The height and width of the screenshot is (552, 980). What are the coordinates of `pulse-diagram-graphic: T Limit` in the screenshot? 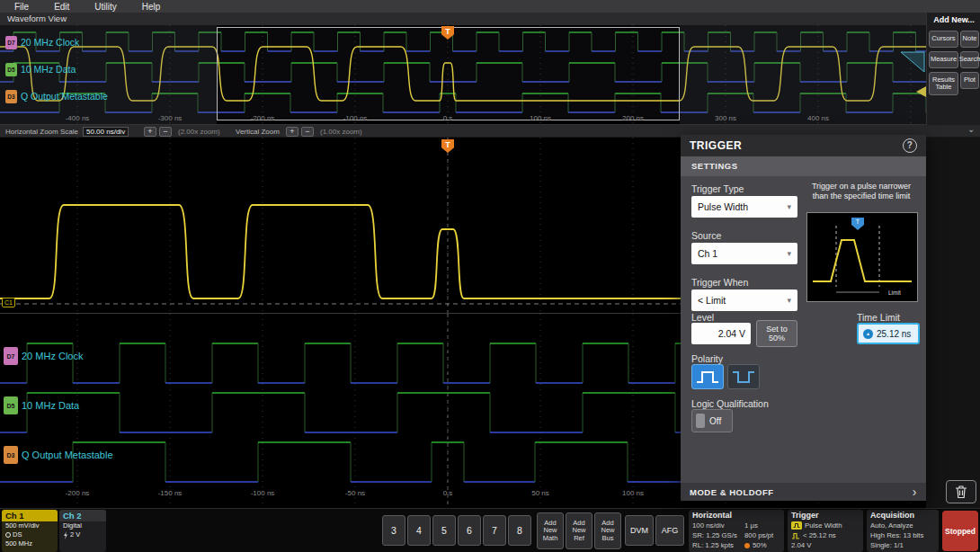 It's located at (862, 257).